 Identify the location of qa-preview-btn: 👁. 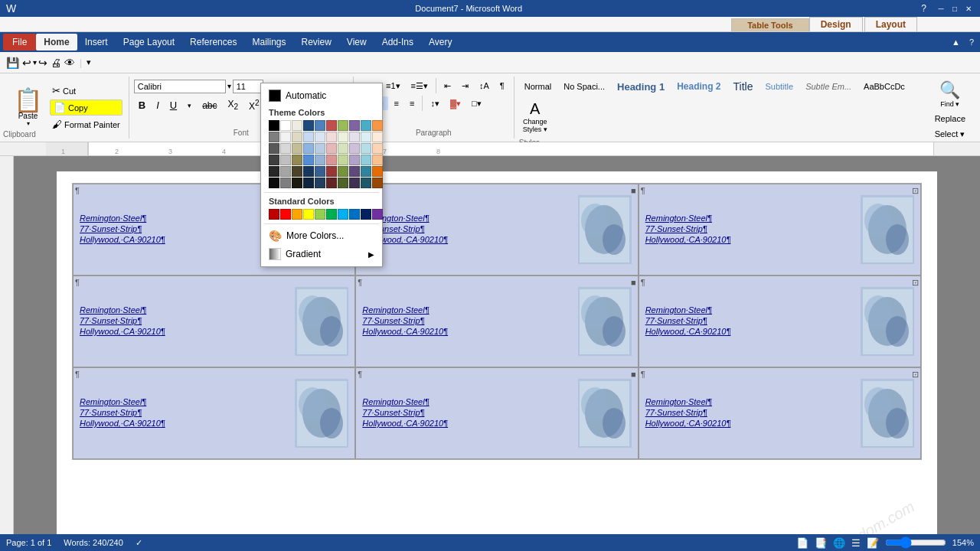
(70, 63).